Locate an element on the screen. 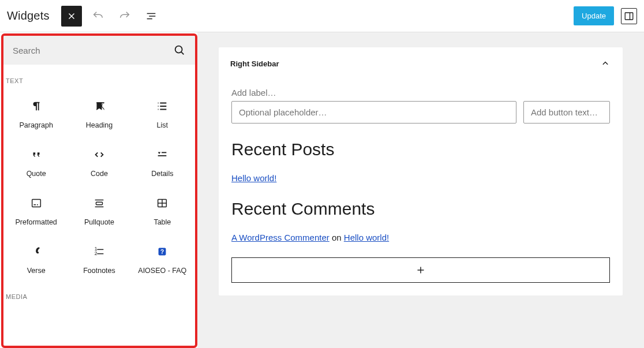  block-label: Paragraph is located at coordinates (36, 125).